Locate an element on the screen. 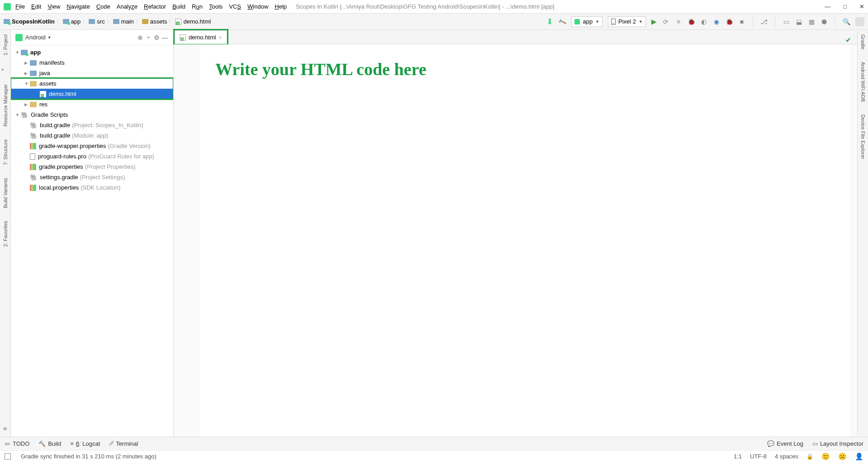 Image resolution: width=868 pixels, height=462 pixels. file-icon is located at coordinates (33, 157).